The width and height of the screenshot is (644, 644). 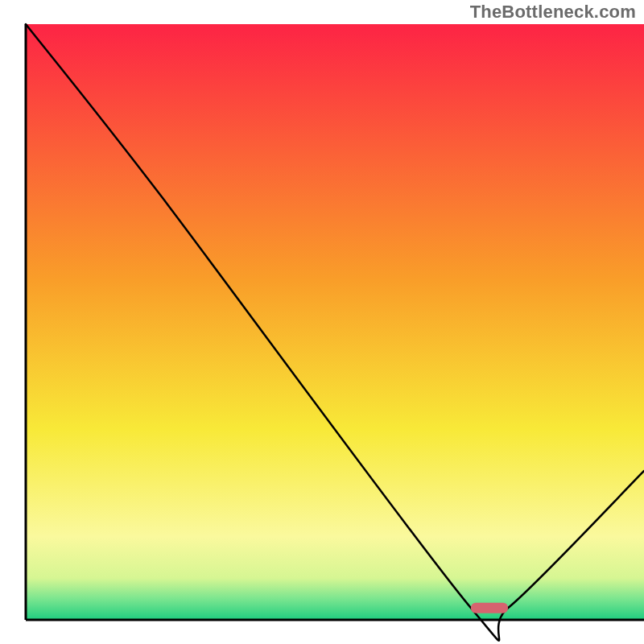 What do you see at coordinates (553, 12) in the screenshot?
I see `watermark-text: TheBottleneck.com` at bounding box center [553, 12].